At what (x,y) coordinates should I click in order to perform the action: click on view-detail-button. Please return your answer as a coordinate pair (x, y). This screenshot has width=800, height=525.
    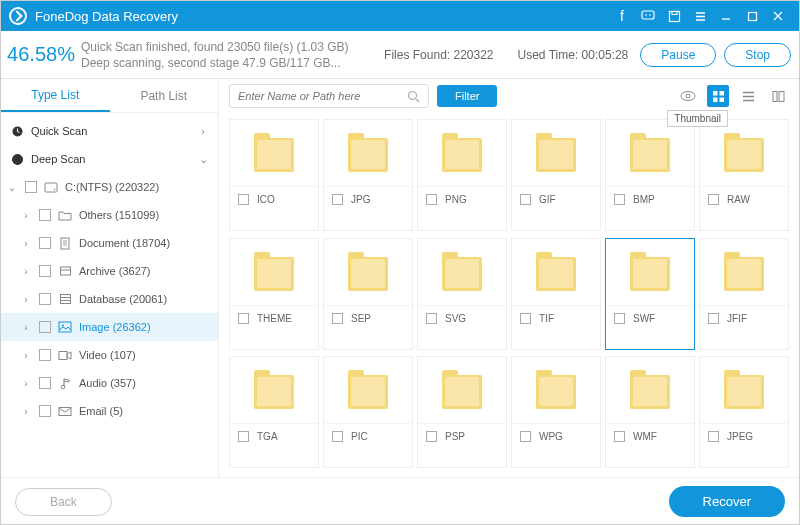
    Looking at the image, I should click on (778, 96).